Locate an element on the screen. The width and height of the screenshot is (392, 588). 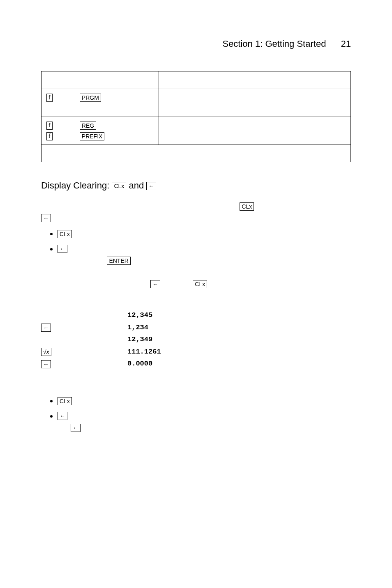
sqrt-key-icon: √x is located at coordinates (46, 352).